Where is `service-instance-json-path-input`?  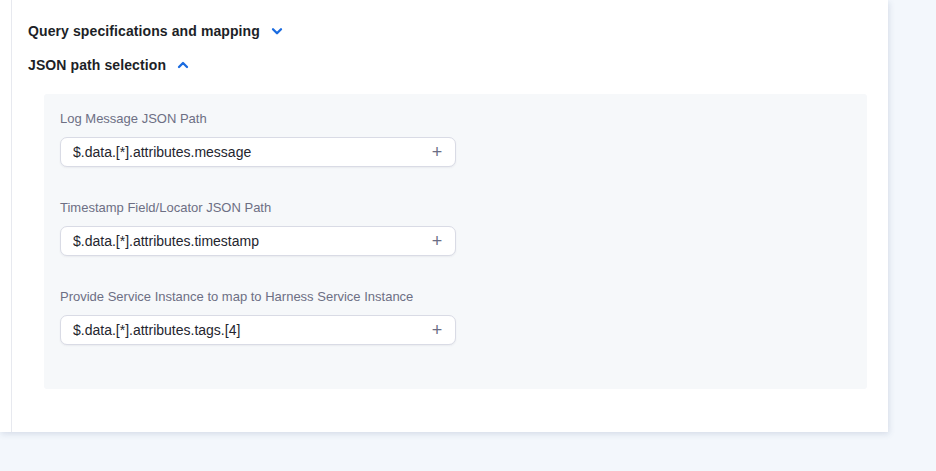 service-instance-json-path-input is located at coordinates (243, 330).